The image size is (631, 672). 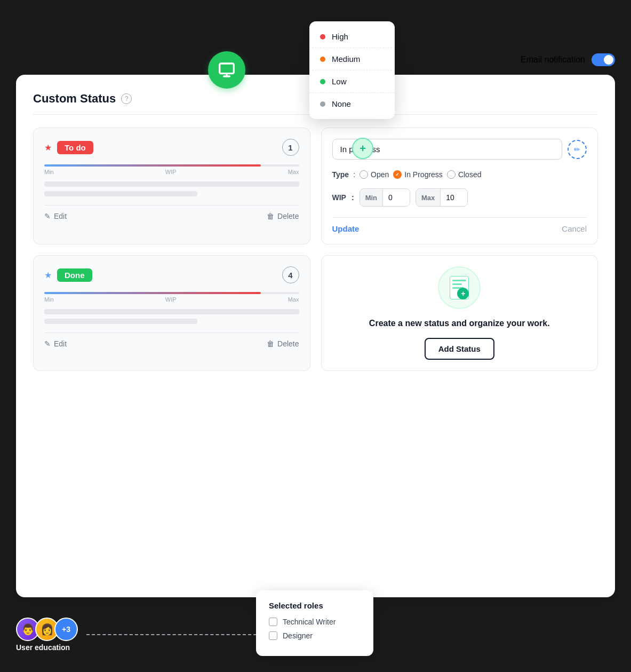 I want to click on type-colon: :, so click(x=354, y=175).